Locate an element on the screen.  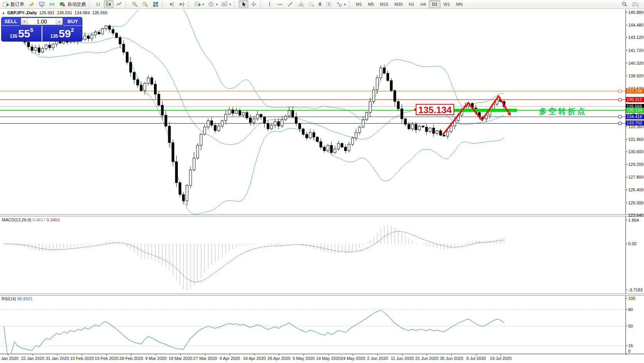
crosshair-tool-button is located at coordinates (254, 4).